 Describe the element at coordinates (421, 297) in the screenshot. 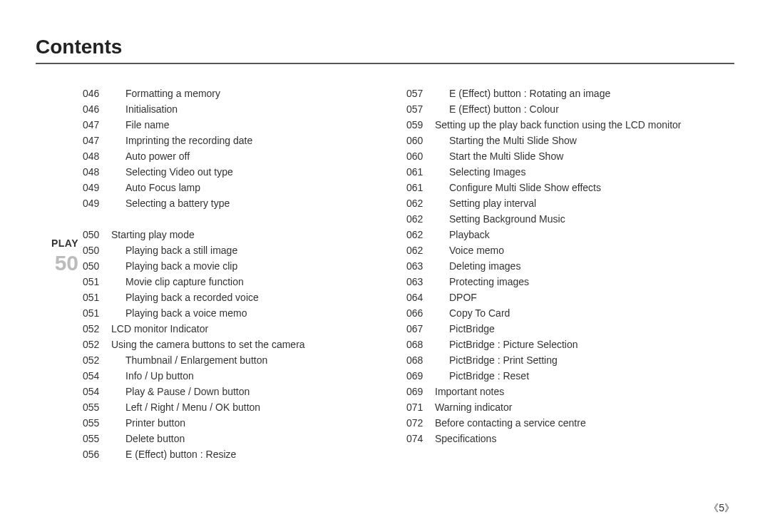

I see `entry-page: 064` at that location.